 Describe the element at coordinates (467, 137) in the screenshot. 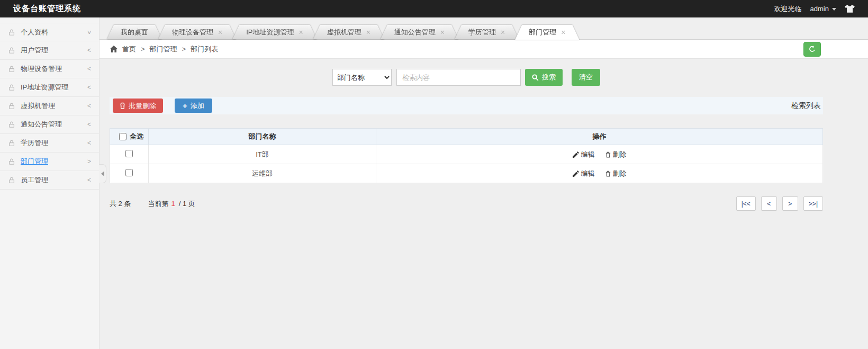

I see `table-header-row: 全选 部门名称 操作` at that location.